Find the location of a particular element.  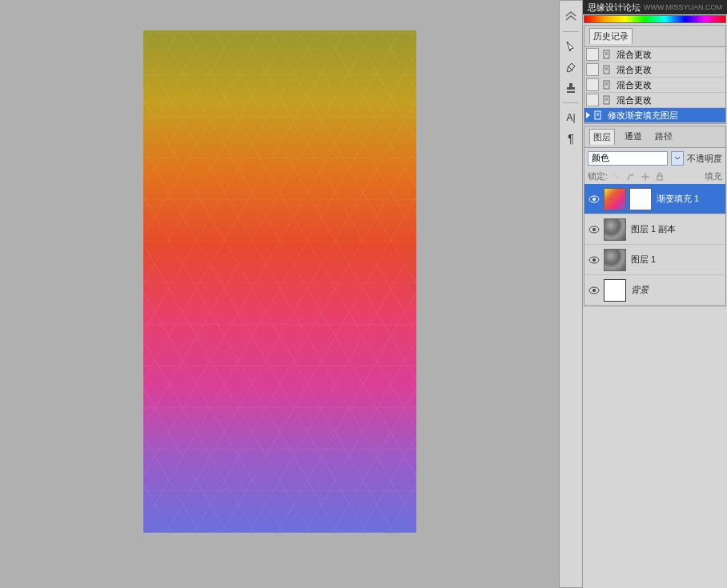

pen-tool-icon is located at coordinates (571, 67).